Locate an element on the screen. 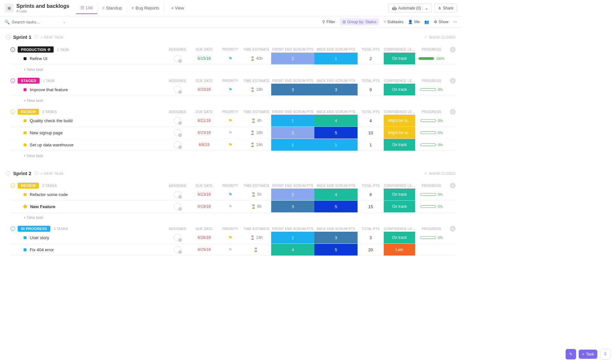 This screenshot has height=364, width=615. task-row: Set up data warehouse 8/8/19 ⚑ ⌛24h 1 1 … is located at coordinates (233, 145).